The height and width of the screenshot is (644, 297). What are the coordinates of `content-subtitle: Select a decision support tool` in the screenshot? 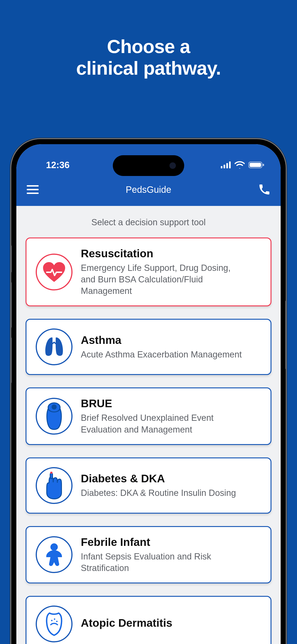 It's located at (148, 226).